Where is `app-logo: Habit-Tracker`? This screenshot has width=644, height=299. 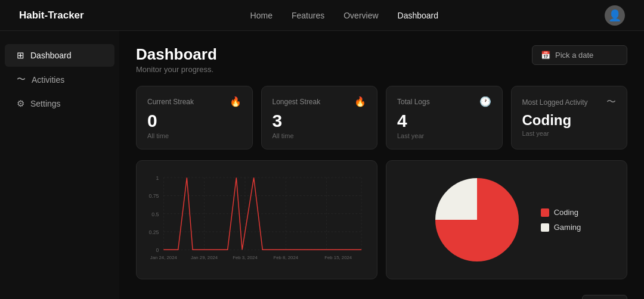
app-logo: Habit-Tracker is located at coordinates (51, 15).